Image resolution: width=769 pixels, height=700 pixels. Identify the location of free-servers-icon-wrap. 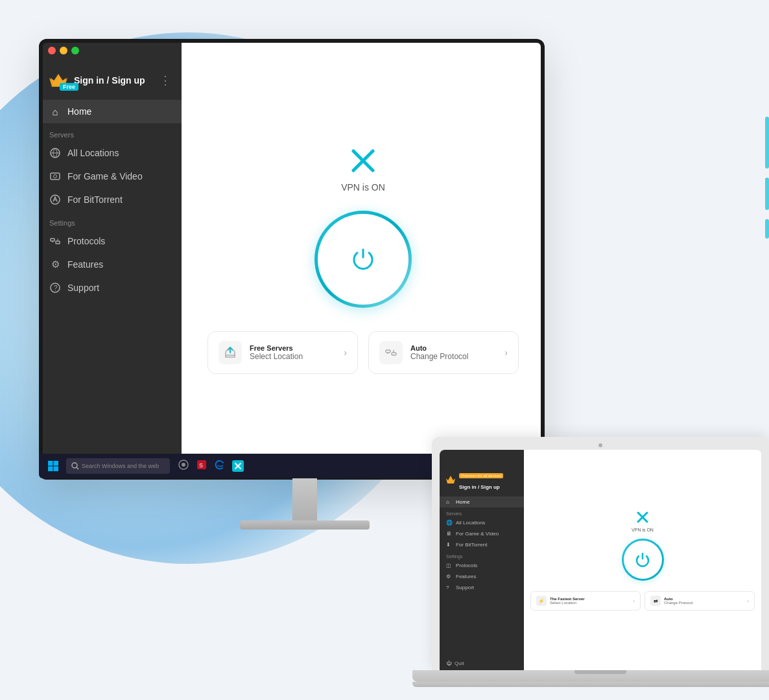
(230, 353).